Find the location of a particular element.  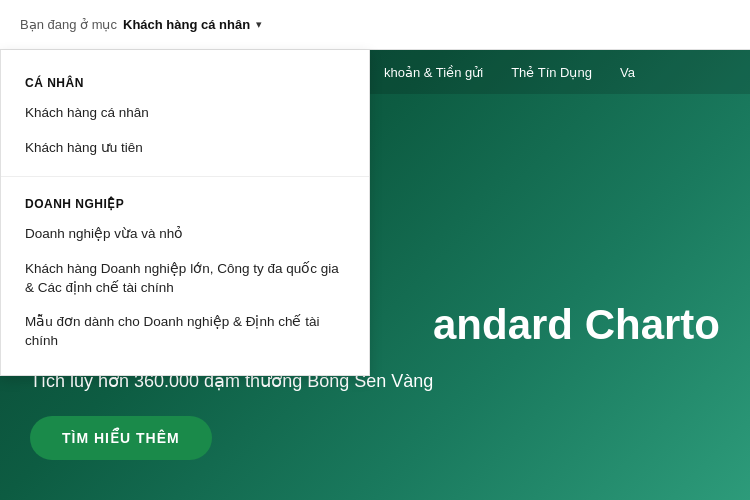

top-navbar: Bạn đang ở mục Khách hàng cá nhân ▾ is located at coordinates (375, 25).